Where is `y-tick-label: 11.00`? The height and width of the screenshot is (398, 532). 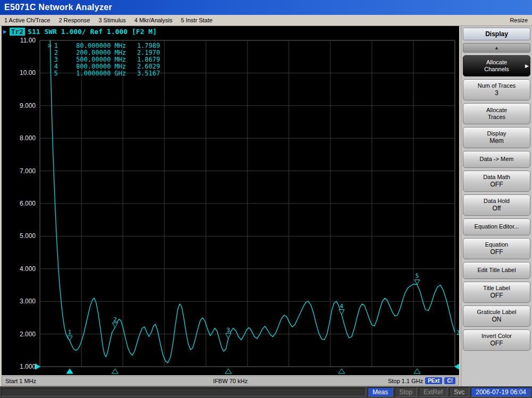
y-tick-label: 11.00 is located at coordinates (19, 40).